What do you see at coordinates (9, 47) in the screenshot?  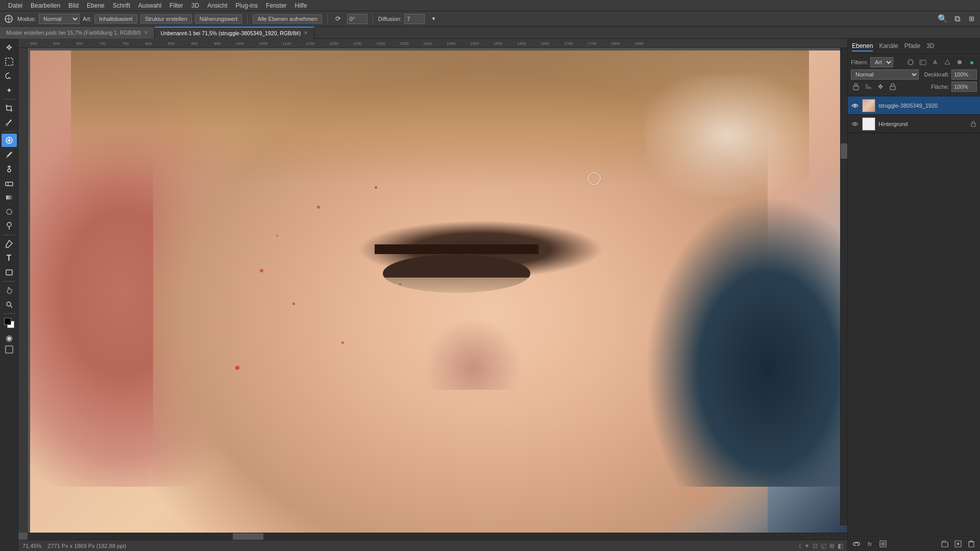 I see `tool-move: ✥` at bounding box center [9, 47].